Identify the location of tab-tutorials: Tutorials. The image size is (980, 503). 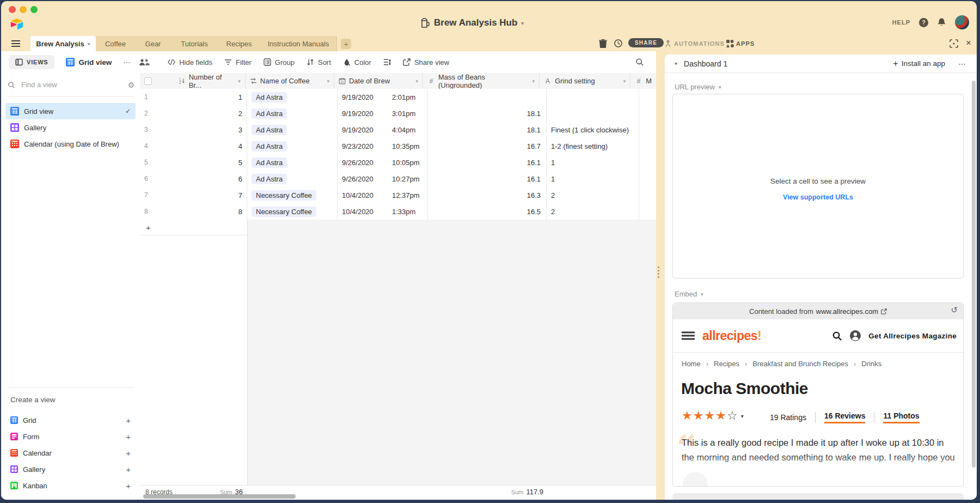
(195, 44).